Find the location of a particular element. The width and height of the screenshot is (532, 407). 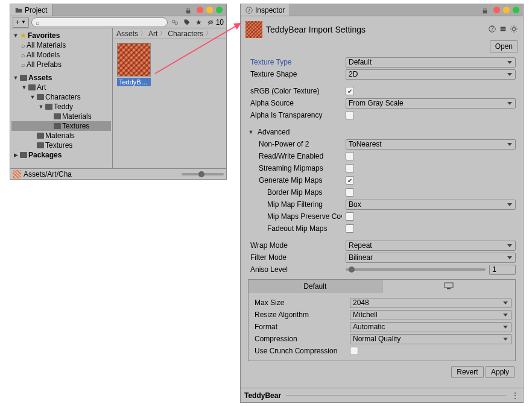

help-icon: ? is located at coordinates (492, 30).